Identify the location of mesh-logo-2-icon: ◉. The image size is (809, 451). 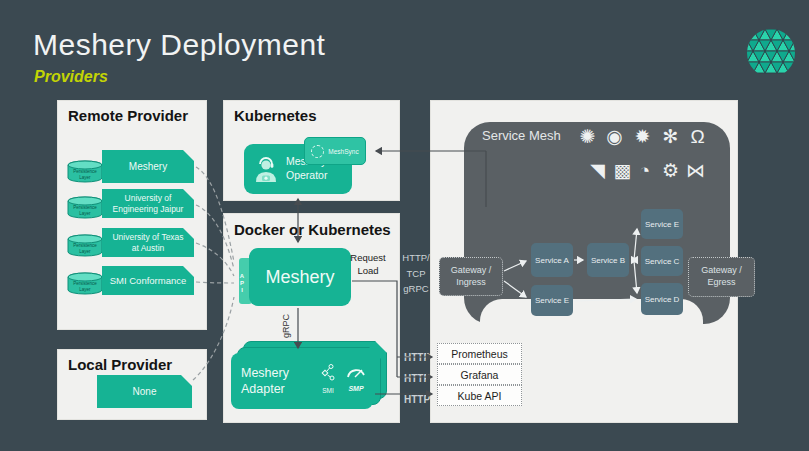
(614, 136).